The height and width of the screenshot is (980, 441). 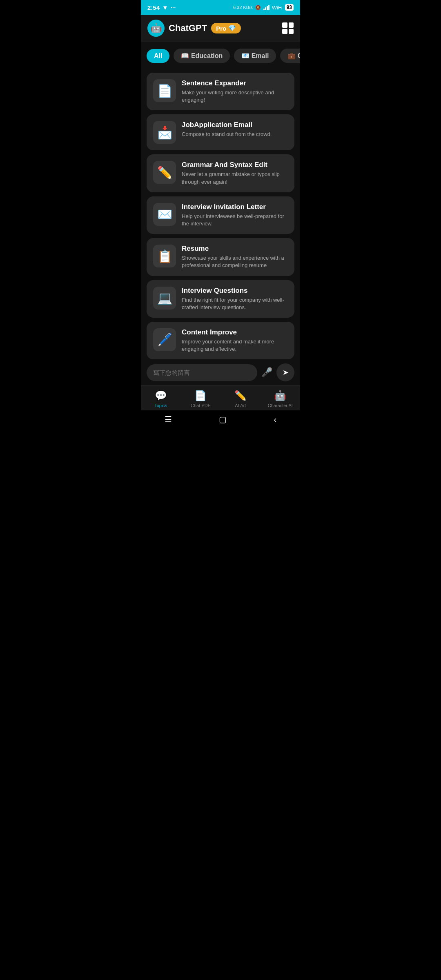 I want to click on content-improve-desc: Improve your content and make it more en…, so click(x=235, y=345).